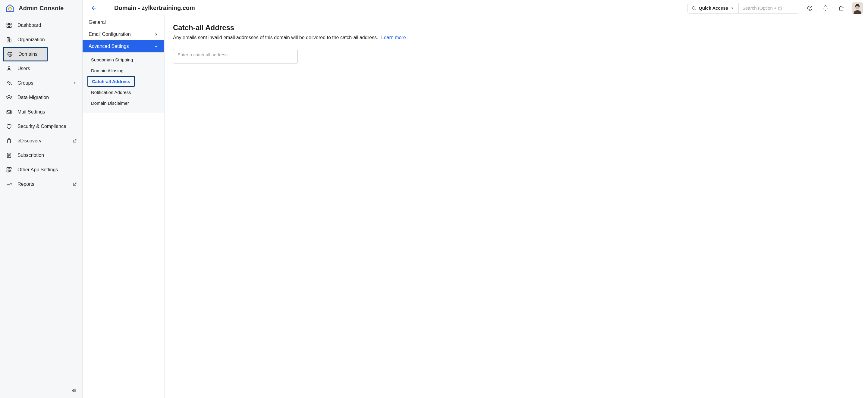 The image size is (868, 398). I want to click on settings-item-general: General, so click(123, 22).